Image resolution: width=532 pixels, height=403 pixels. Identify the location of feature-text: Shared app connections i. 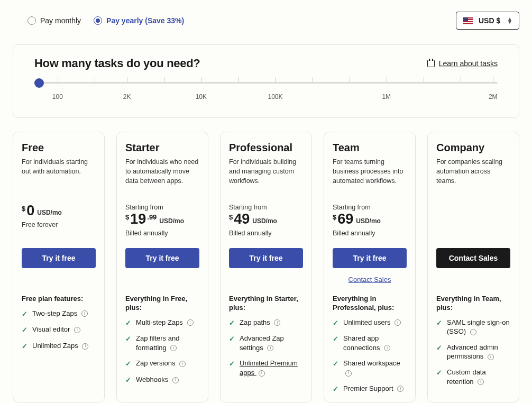
(375, 343).